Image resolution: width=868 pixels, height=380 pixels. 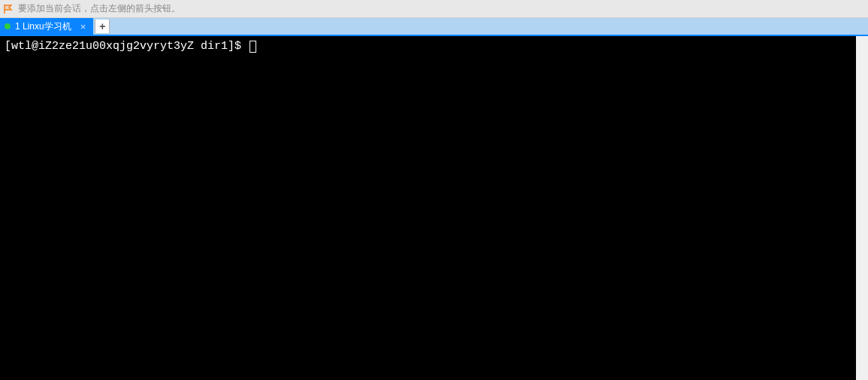 What do you see at coordinates (102, 26) in the screenshot?
I see `new-tab-button: +` at bounding box center [102, 26].